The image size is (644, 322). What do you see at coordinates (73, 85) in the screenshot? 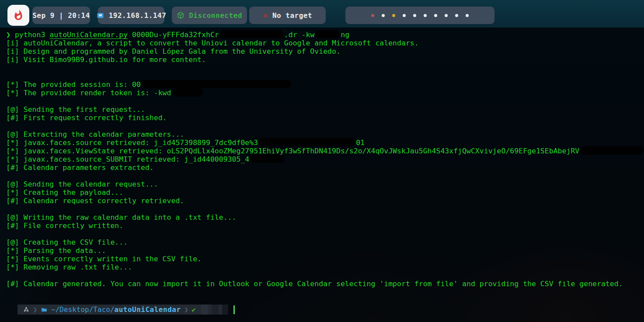
I see `terminal-text: [*] The provided session is: 00` at bounding box center [73, 85].